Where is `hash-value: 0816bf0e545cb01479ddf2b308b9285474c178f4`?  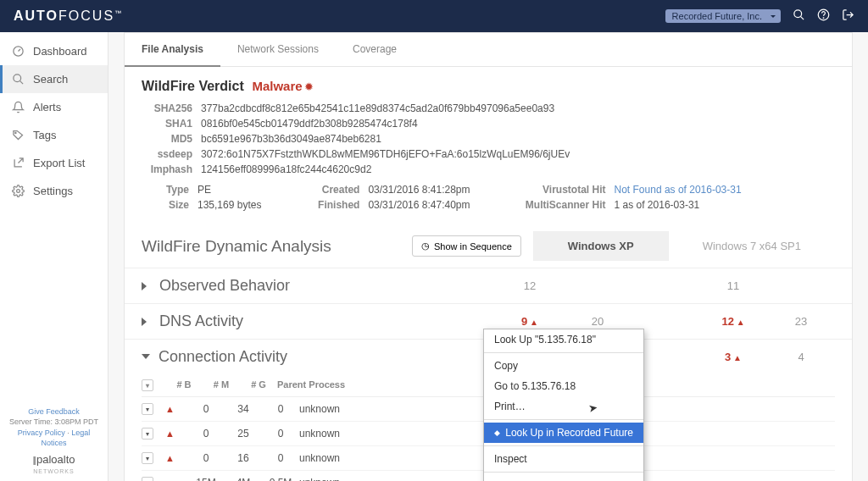
hash-value: 0816bf0e545cb01479ddf2b308b9285474c178f4 is located at coordinates (309, 124).